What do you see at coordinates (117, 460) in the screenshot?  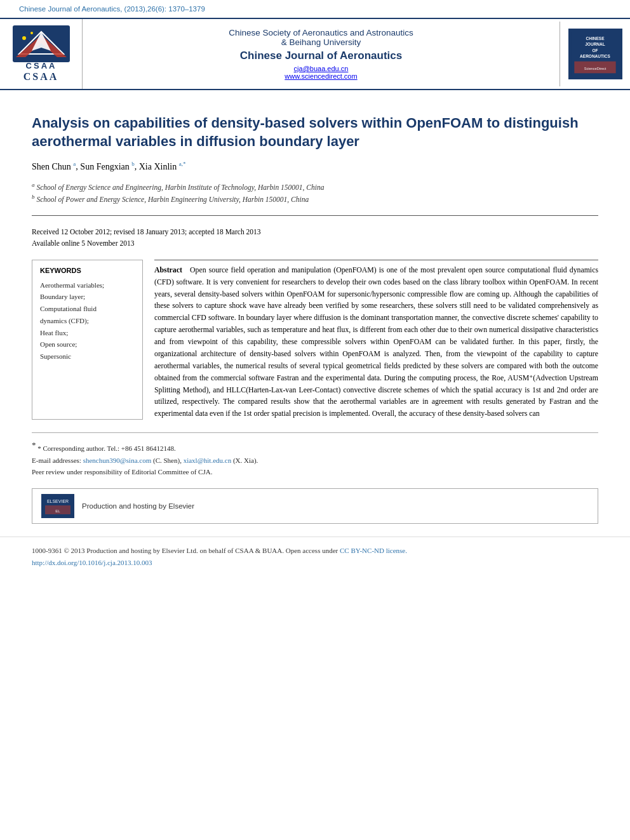 I see `author-email-1: shenchun390@sina.com` at bounding box center [117, 460].